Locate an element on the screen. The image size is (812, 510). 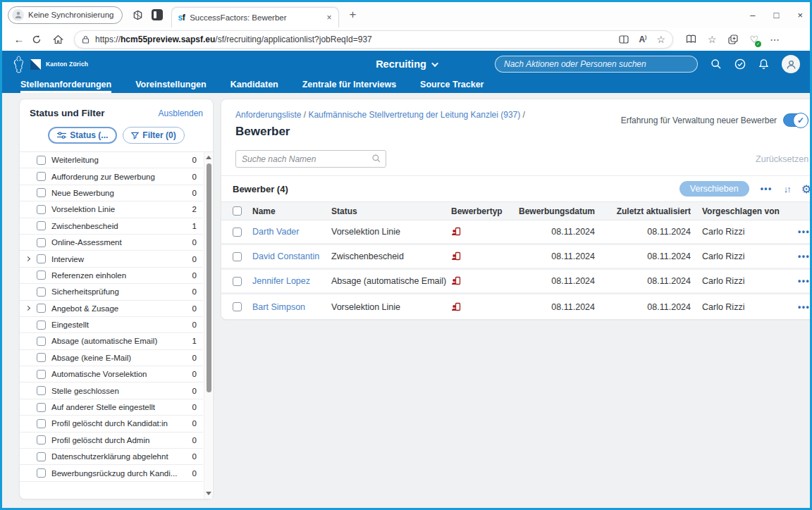
status-filter-item: Aufforderung zur Bewerbung0 is located at coordinates (111, 176).